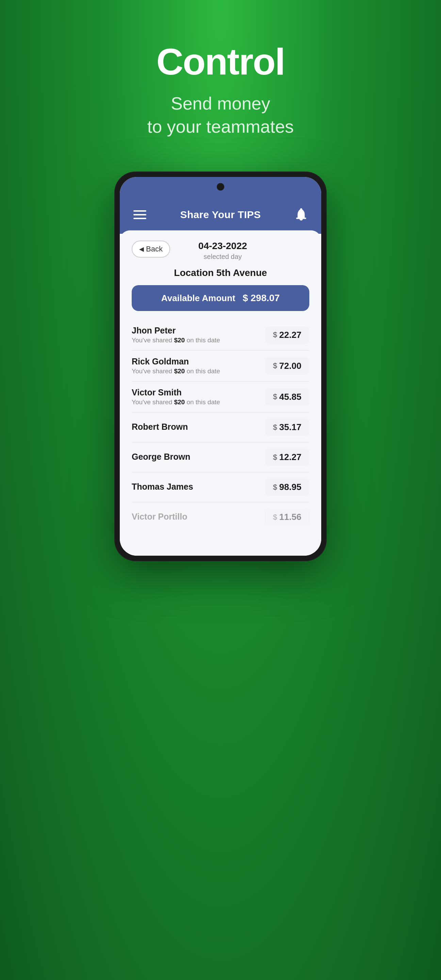  Describe the element at coordinates (199, 487) in the screenshot. I see `member-info: Thomas James` at that location.